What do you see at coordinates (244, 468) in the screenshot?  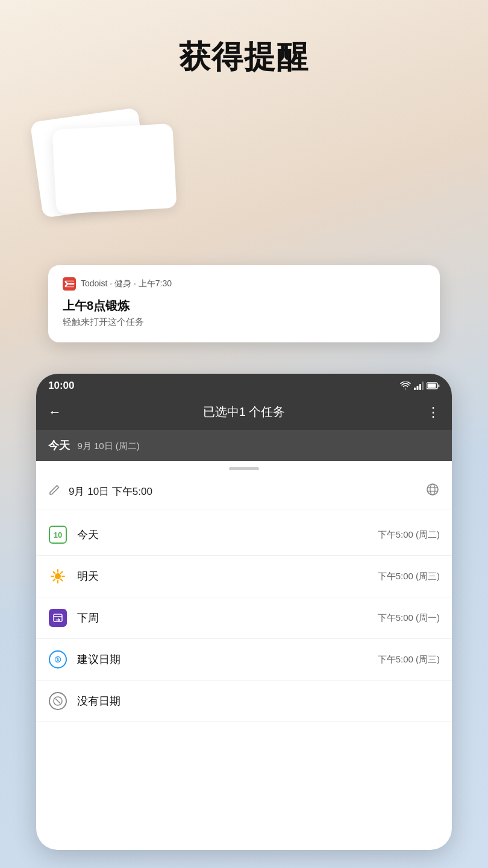 I see `drag-handle-area` at bounding box center [244, 468].